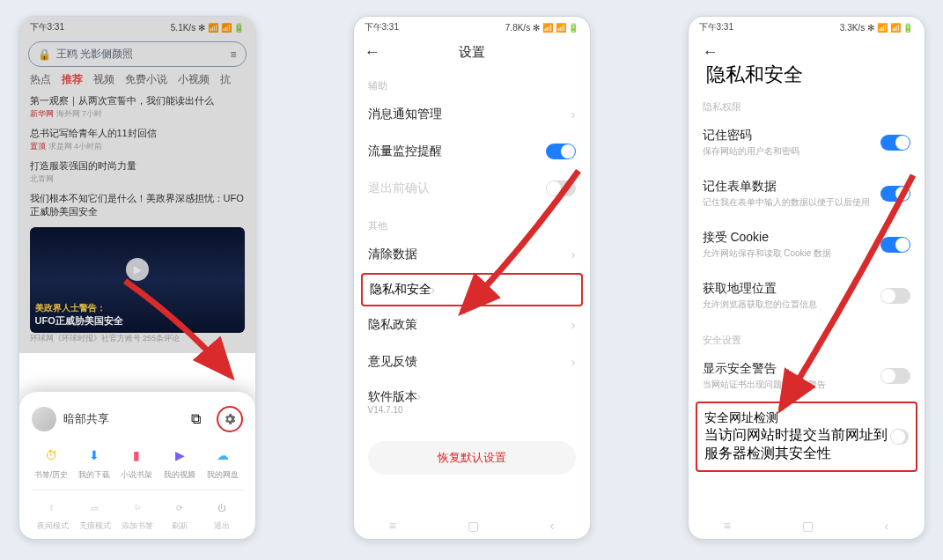 The height and width of the screenshot is (560, 943). Describe the element at coordinates (137, 173) in the screenshot. I see `feed-item: 打造服装强国的时尚力量 北青网` at that location.